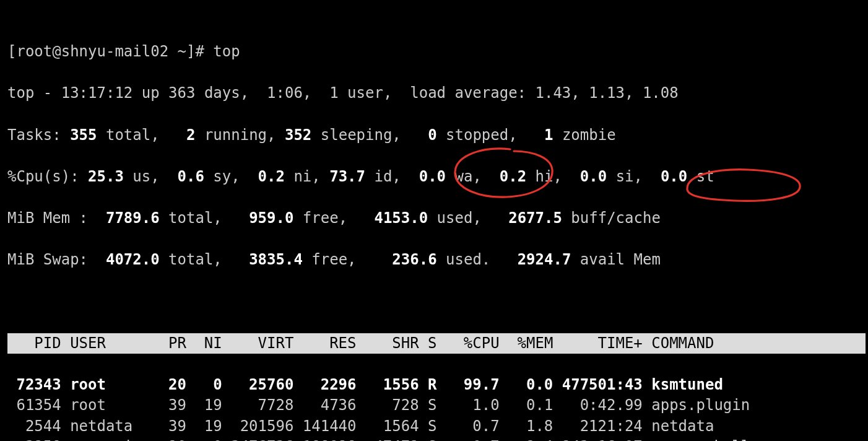 This screenshot has width=868, height=441. Describe the element at coordinates (35, 406) in the screenshot. I see `cell-pid: 61354` at that location.